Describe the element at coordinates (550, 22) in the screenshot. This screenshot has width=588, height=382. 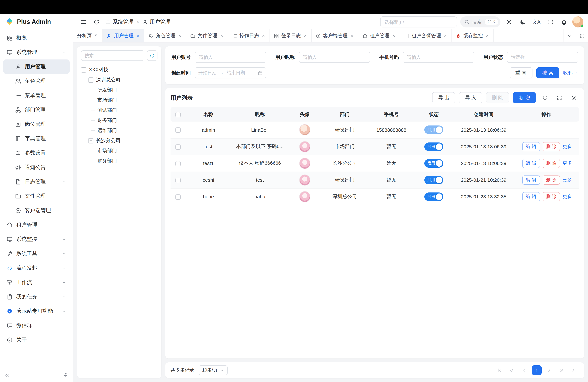
I see `fullscreen-button` at that location.